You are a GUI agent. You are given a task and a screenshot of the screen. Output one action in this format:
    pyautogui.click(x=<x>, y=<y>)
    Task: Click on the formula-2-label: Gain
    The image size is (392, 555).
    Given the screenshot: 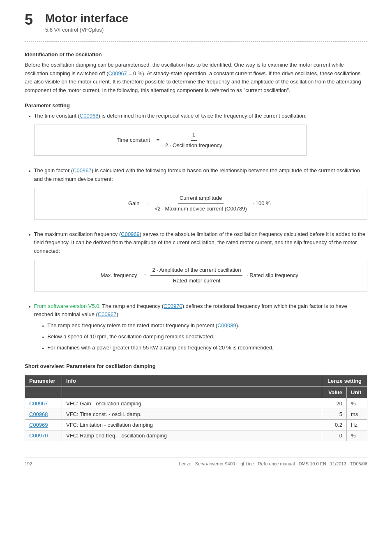 What is the action you would take?
    pyautogui.click(x=134, y=204)
    